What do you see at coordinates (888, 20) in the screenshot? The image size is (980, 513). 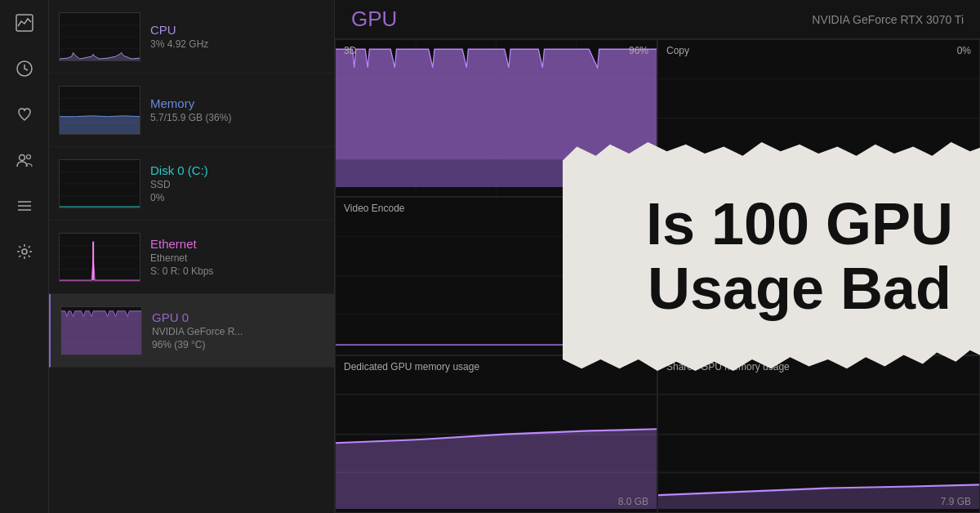 I see `gpu-model: NVIDIA GeForce RTX 3070 Ti` at bounding box center [888, 20].